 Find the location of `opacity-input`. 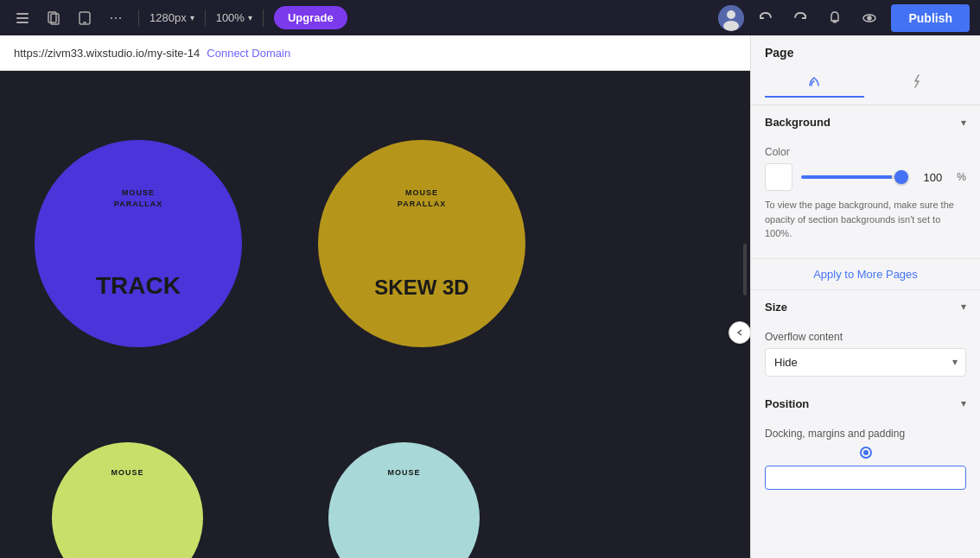

opacity-input is located at coordinates (932, 178).